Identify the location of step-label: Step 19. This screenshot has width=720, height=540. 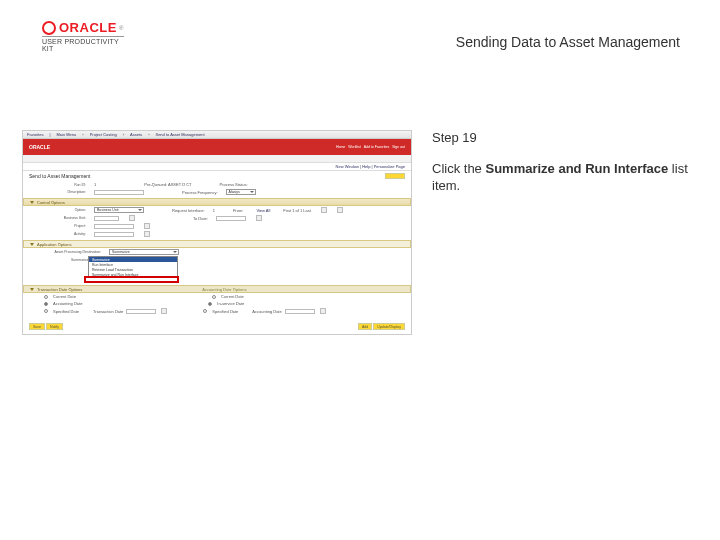
(562, 138).